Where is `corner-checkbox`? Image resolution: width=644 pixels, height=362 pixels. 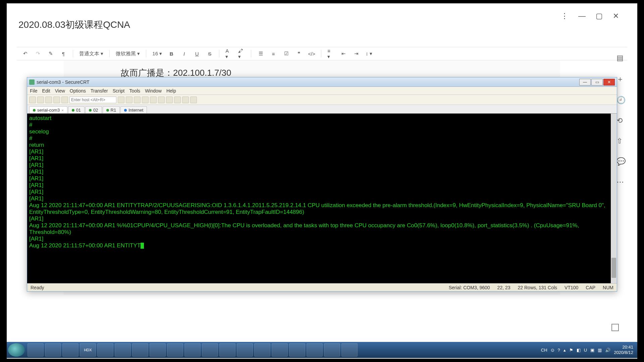
corner-checkbox is located at coordinates (615, 327).